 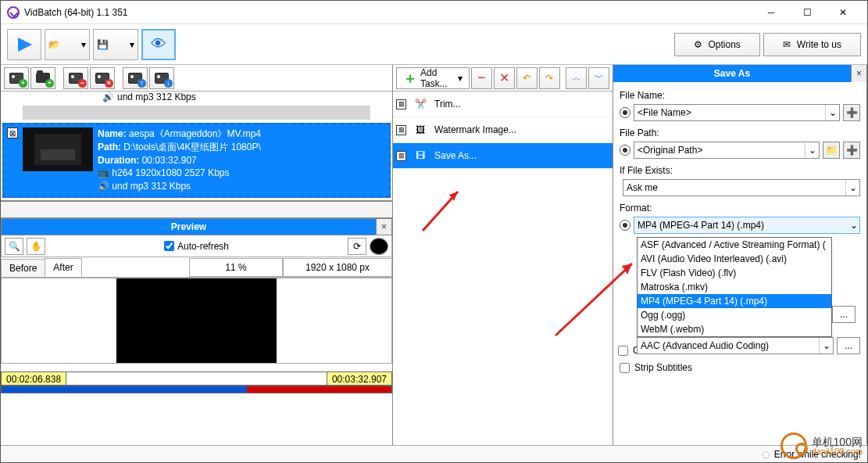 I want to click on filepath-add-button: ➕, so click(x=852, y=150).